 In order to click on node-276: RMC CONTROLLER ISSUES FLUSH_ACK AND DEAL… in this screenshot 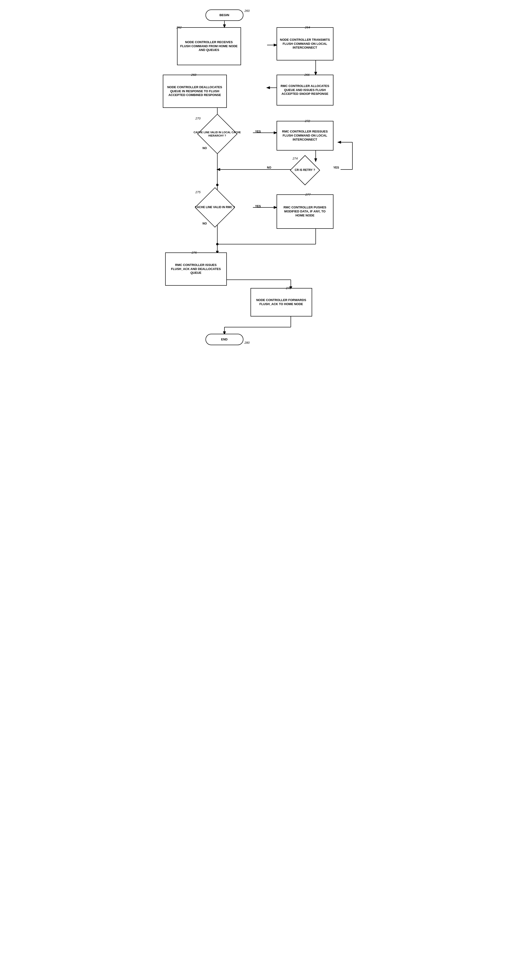, I will do `click(196, 269)`.